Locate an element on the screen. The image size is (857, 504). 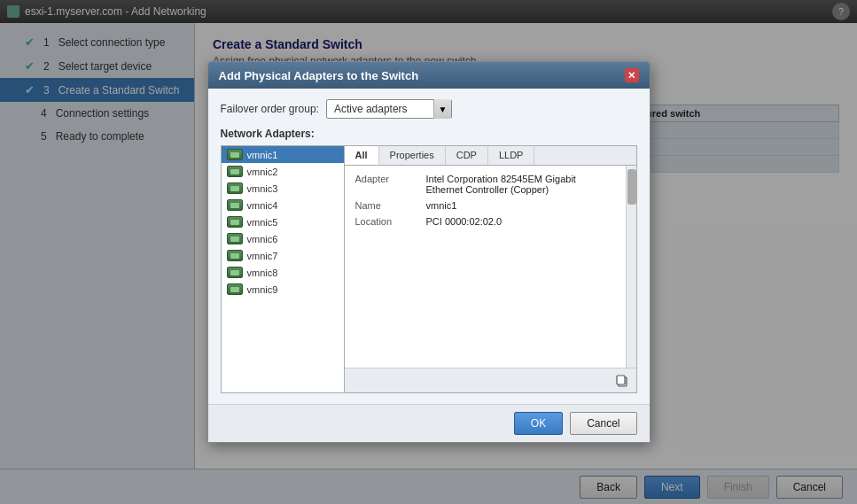
detail-row-location: Location PCI 0000:02:02.0 is located at coordinates (486, 221).